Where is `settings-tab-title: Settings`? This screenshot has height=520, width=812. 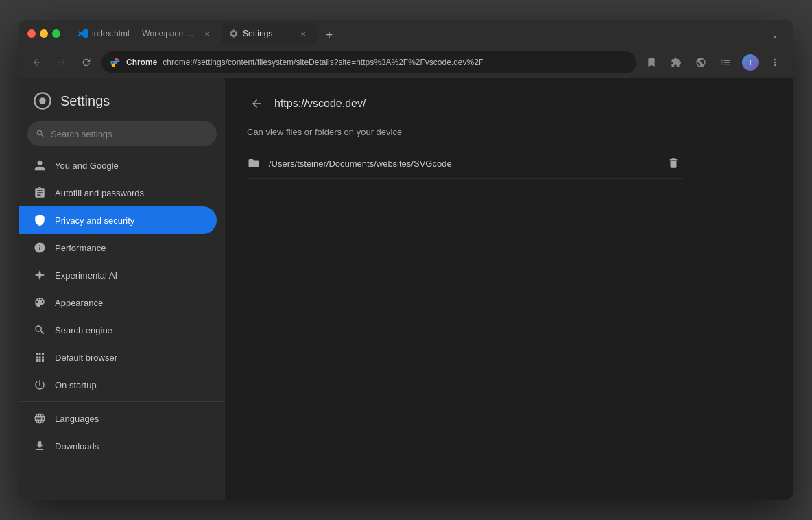 settings-tab-title: Settings is located at coordinates (268, 34).